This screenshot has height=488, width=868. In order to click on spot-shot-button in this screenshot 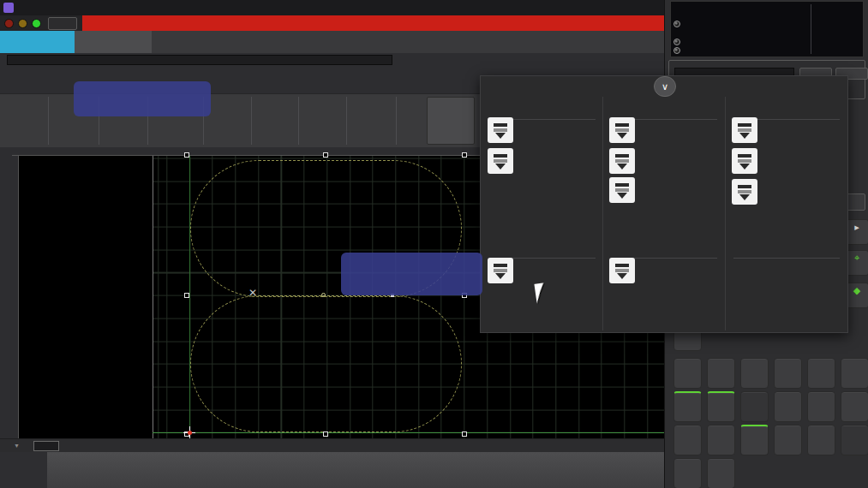, I will do `click(788, 373)`.